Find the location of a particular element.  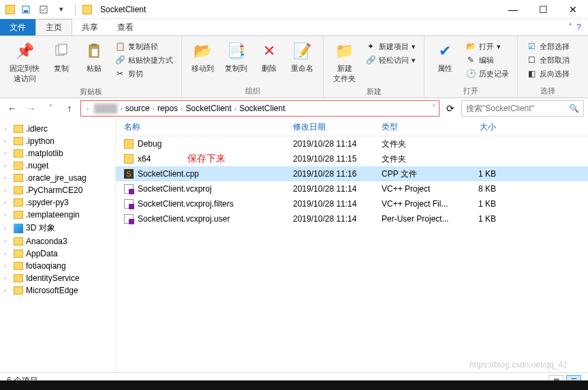

tree-item: ›.spyder-py3 is located at coordinates (57, 202).